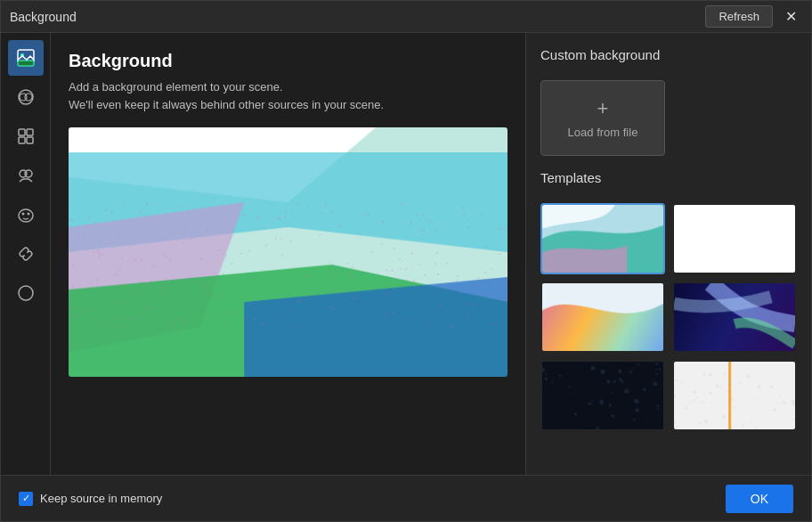 The width and height of the screenshot is (812, 522). I want to click on title-bar-left: Background, so click(43, 17).